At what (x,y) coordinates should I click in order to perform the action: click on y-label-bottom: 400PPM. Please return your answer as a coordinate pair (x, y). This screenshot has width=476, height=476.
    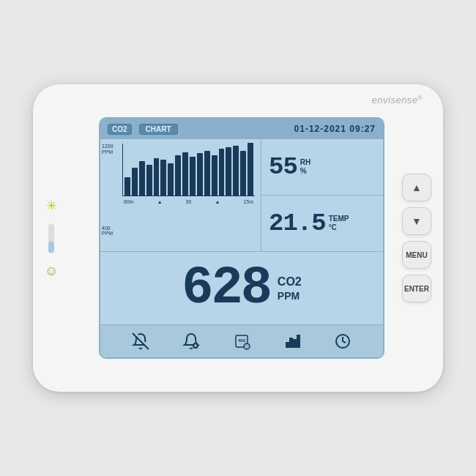
    Looking at the image, I should click on (108, 231).